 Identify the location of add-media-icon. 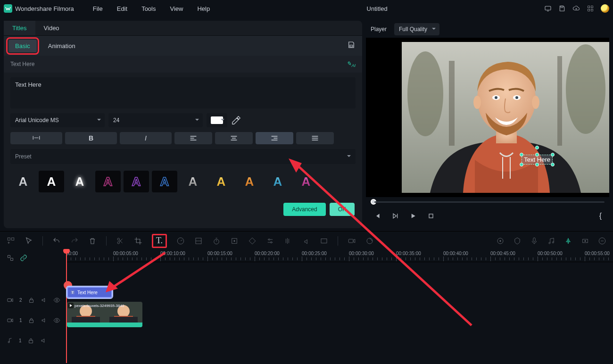
(11, 241).